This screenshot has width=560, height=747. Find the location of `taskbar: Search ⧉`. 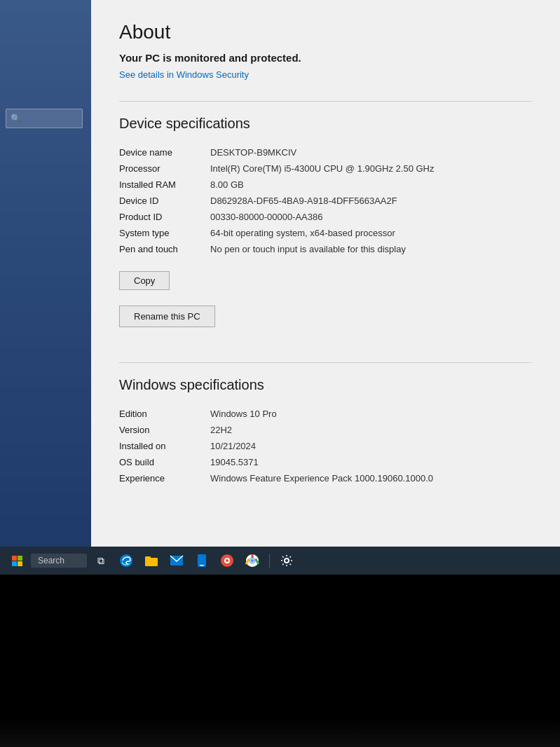

taskbar: Search ⧉ is located at coordinates (280, 561).